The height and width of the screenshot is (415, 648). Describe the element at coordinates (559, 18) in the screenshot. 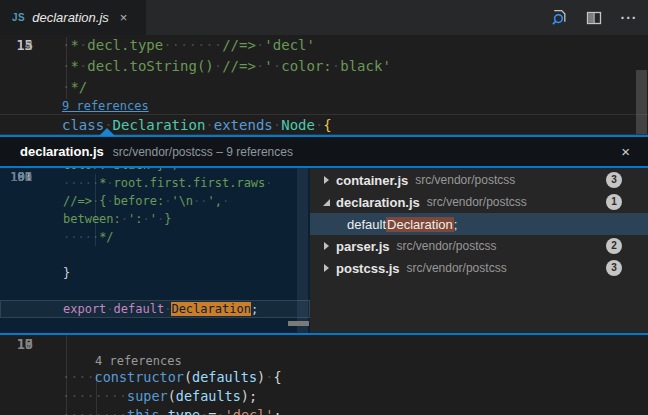

I see `search-references-icon` at that location.